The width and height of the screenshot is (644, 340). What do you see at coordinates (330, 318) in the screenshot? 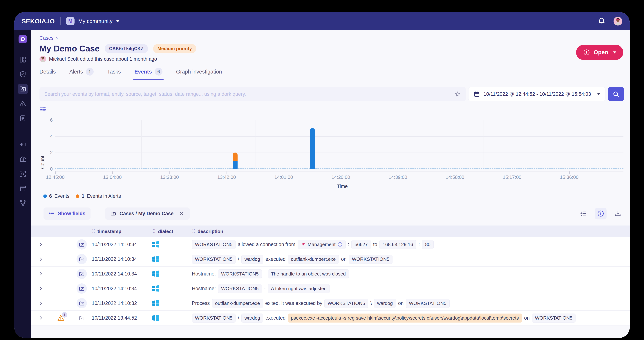
I see `event-row: 110/11/2022 13:44:52WORKSTATION5\wardoge…` at bounding box center [330, 318].